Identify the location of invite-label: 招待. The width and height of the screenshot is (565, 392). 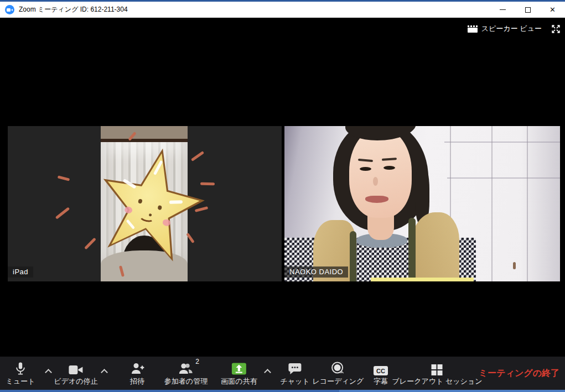
(137, 381).